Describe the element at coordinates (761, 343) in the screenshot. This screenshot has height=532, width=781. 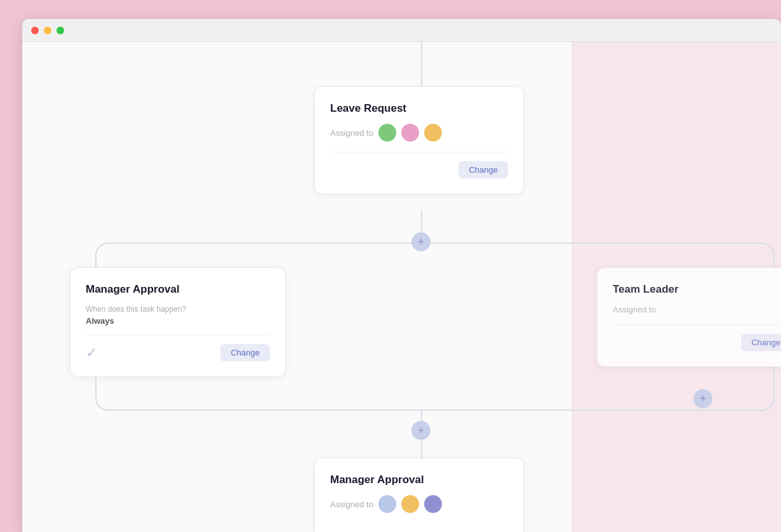
I see `team-leader-change-btn: Change` at that location.